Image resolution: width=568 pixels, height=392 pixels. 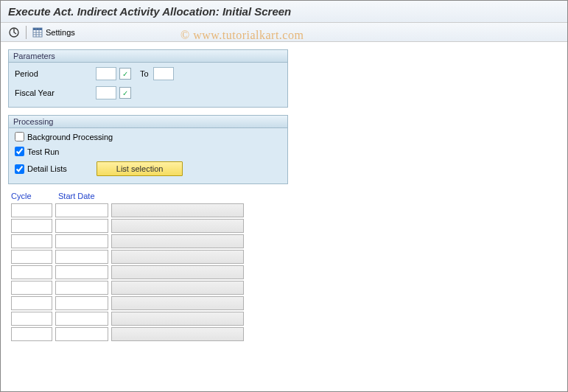 What do you see at coordinates (140, 169) in the screenshot?
I see `list-selection-button: List selection` at bounding box center [140, 169].